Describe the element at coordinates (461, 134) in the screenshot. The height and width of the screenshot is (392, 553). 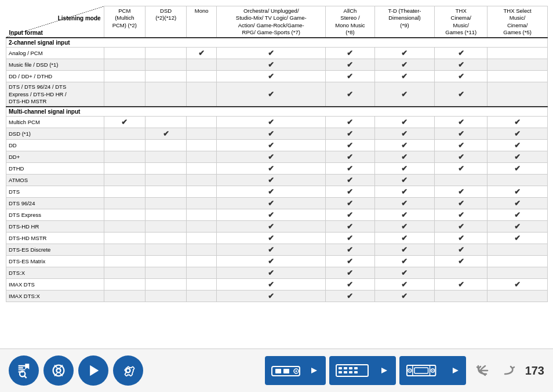
I see `cell-1-1-6: ✔` at that location.